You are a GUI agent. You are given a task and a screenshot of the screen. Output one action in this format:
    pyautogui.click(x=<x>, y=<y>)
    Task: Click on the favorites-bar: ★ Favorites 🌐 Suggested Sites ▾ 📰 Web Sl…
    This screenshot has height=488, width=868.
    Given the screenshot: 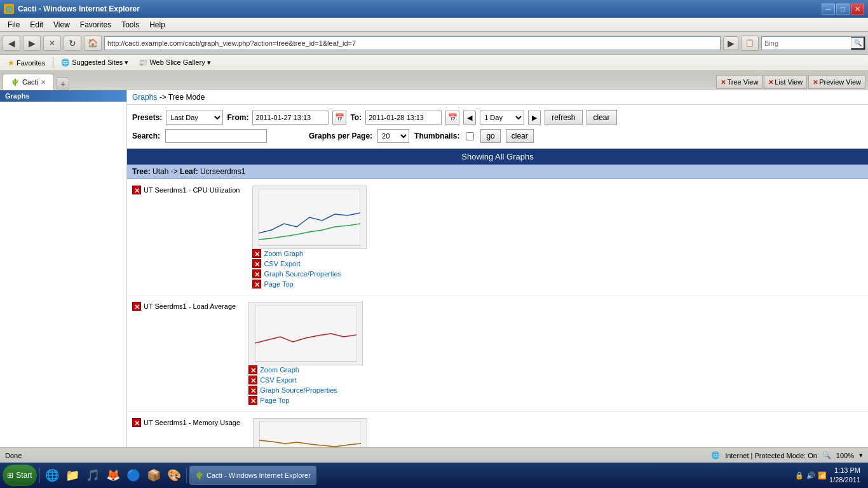 What is the action you would take?
    pyautogui.click(x=434, y=63)
    